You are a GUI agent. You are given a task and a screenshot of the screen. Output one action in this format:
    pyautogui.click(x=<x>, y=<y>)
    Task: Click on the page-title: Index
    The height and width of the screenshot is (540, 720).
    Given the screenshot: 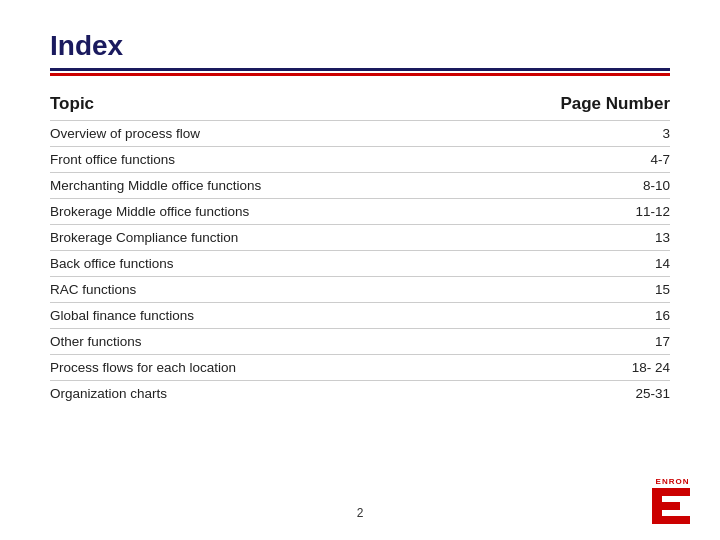 What is the action you would take?
    pyautogui.click(x=360, y=46)
    